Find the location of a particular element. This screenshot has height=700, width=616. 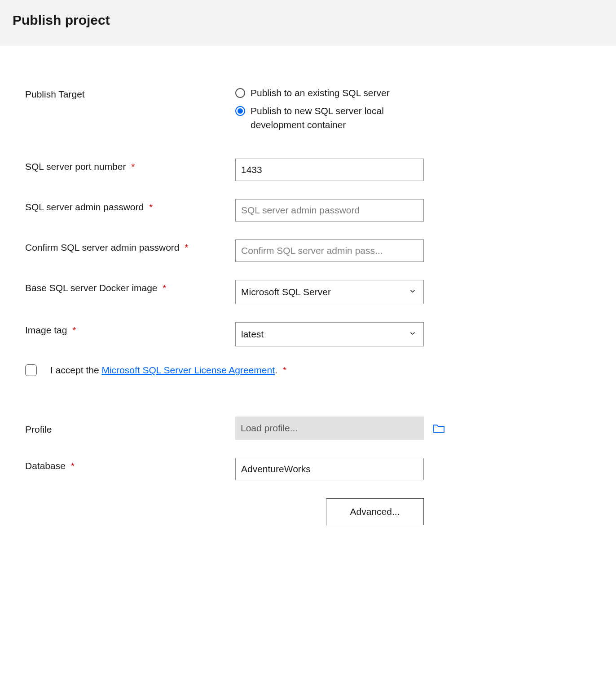

advanced-button-row: Advanced... is located at coordinates (330, 512).